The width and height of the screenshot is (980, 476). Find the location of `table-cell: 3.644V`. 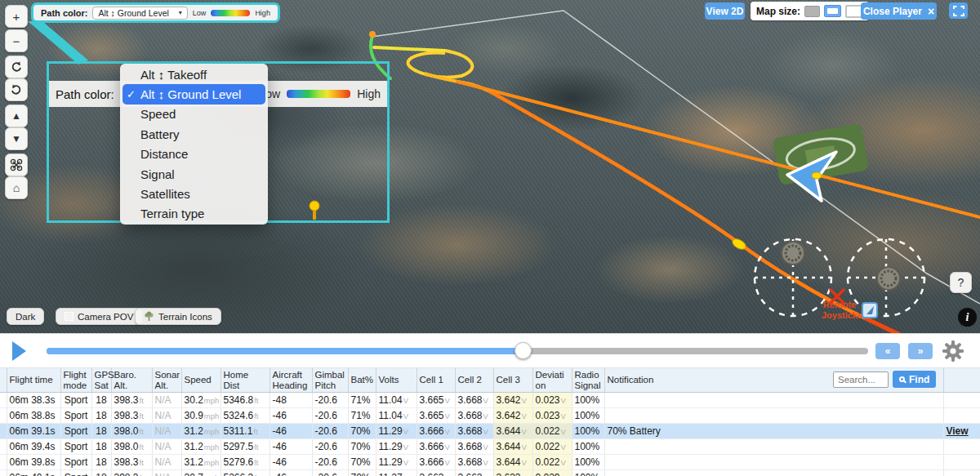

table-cell: 3.644V is located at coordinates (513, 462).